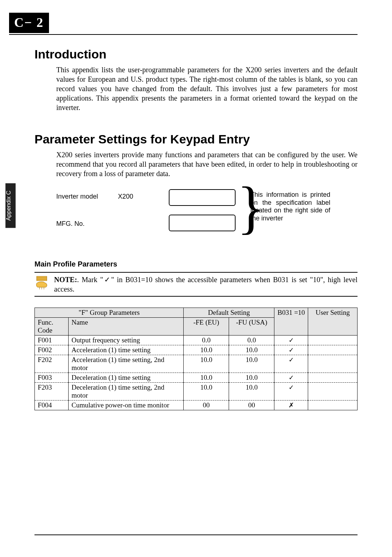 The image size is (392, 557). I want to click on note-icon, so click(42, 283).